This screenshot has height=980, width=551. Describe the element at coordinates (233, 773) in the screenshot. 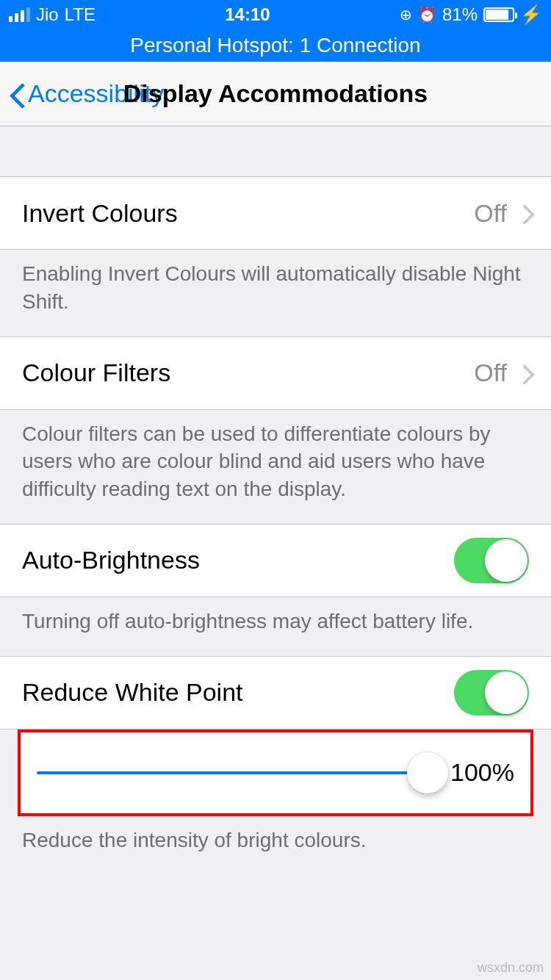

I see `reduce-white-point-slider` at that location.